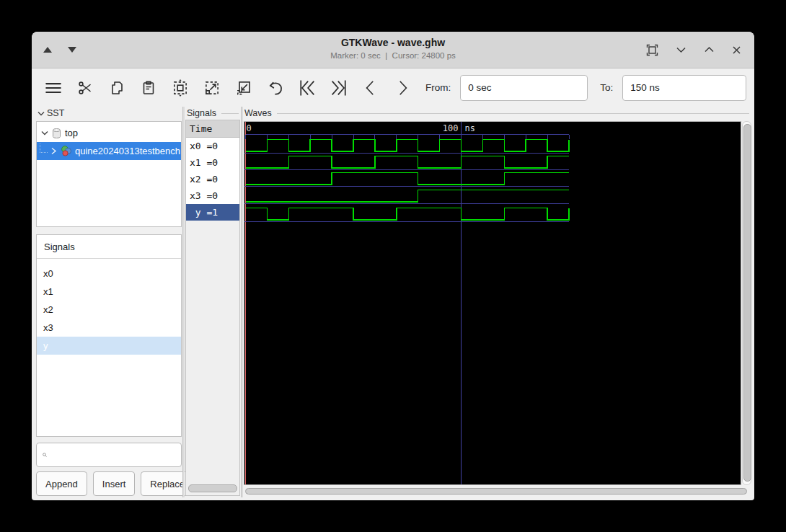 This screenshot has width=786, height=532. Describe the element at coordinates (737, 50) in the screenshot. I see `close-icon` at that location.